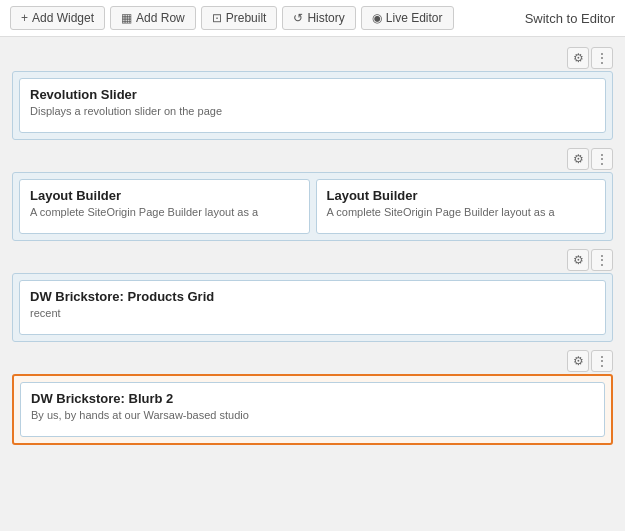 The height and width of the screenshot is (531, 625). I want to click on prebuilt-button: ⊡ Prebuilt, so click(240, 18).